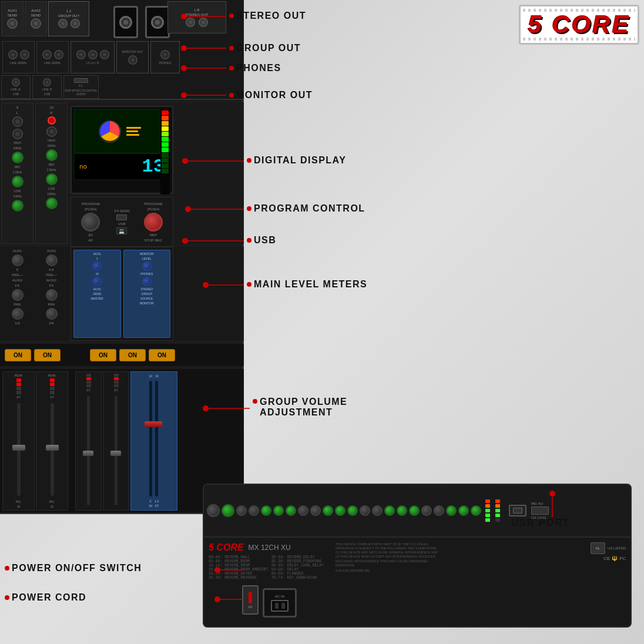 The height and width of the screenshot is (644, 644). What do you see at coordinates (18, 355) in the screenshot?
I see `on-button-ch1: ON` at bounding box center [18, 355].